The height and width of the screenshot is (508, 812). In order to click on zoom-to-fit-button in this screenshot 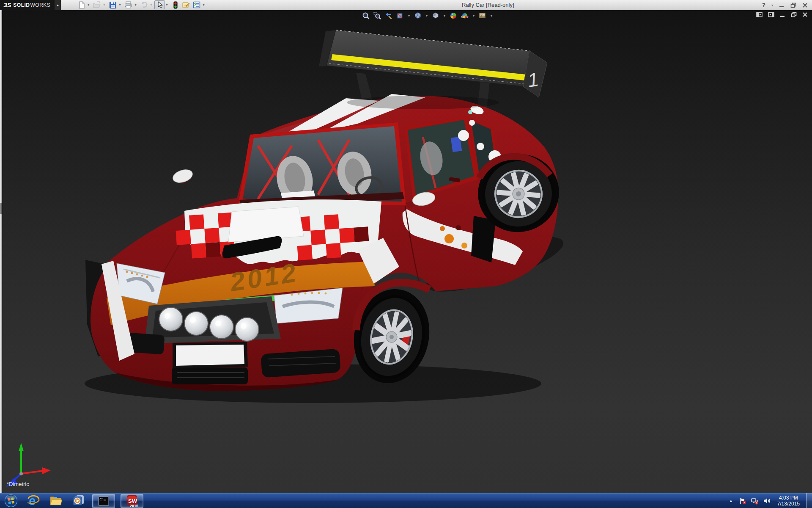, I will do `click(366, 16)`.